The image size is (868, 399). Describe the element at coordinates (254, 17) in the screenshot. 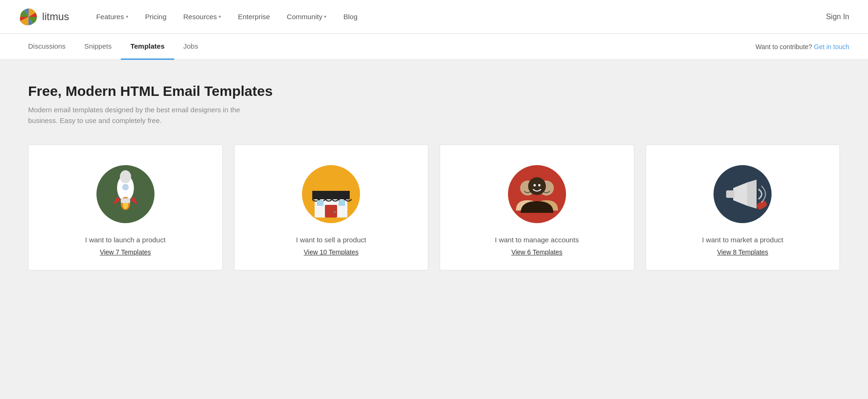

I see `nav-enterprise: Enterprise` at that location.